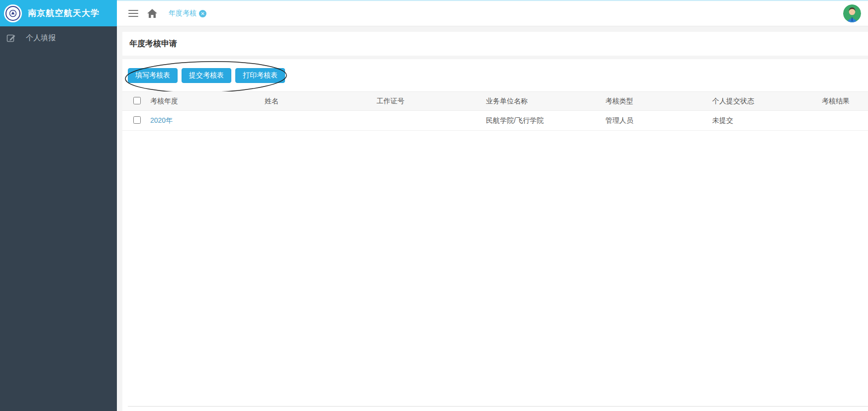  I want to click on column-header-assessment-year: 考核年度, so click(201, 101).